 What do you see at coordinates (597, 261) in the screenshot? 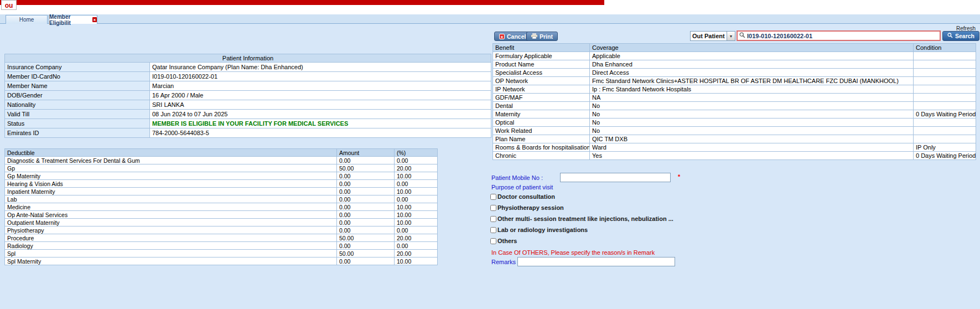
I see `remarks-input` at bounding box center [597, 261].